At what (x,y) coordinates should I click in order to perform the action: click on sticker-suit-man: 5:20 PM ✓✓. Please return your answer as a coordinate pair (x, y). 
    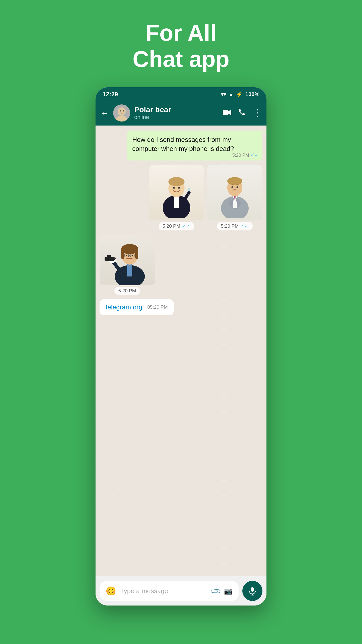
    Looking at the image, I should click on (235, 198).